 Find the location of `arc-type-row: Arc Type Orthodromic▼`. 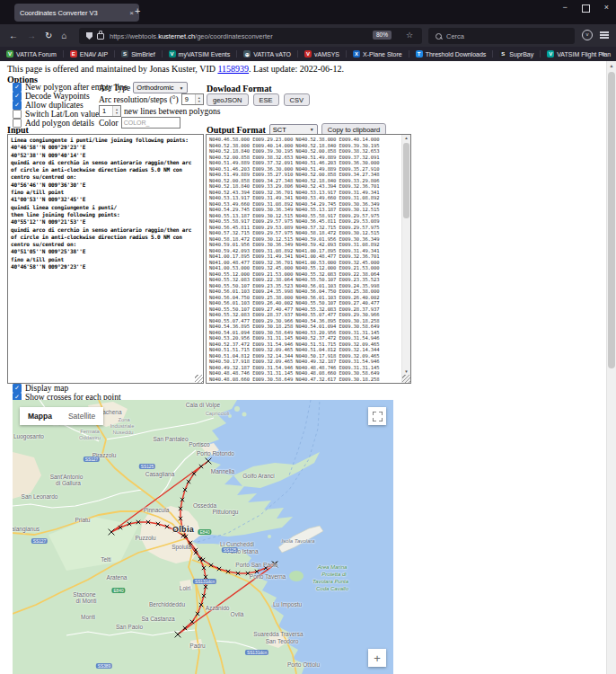

arc-type-row: Arc Type Orthodromic▼ is located at coordinates (144, 88).